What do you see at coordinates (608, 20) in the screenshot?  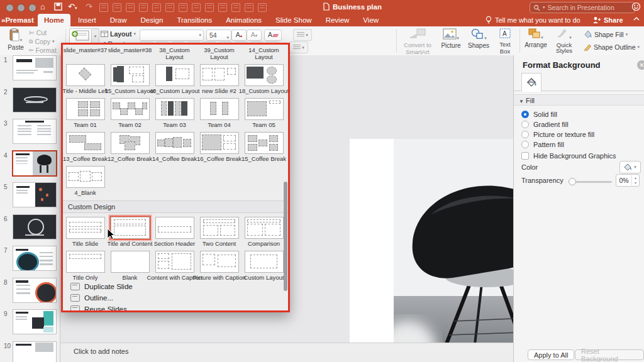 I see `share-button: Share` at bounding box center [608, 20].